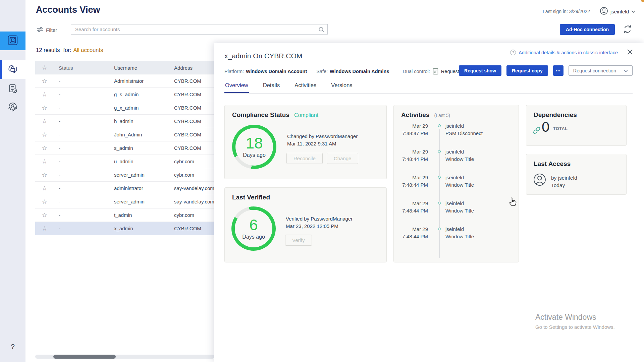 The width and height of the screenshot is (644, 362). I want to click on column-status: Status, so click(83, 68).